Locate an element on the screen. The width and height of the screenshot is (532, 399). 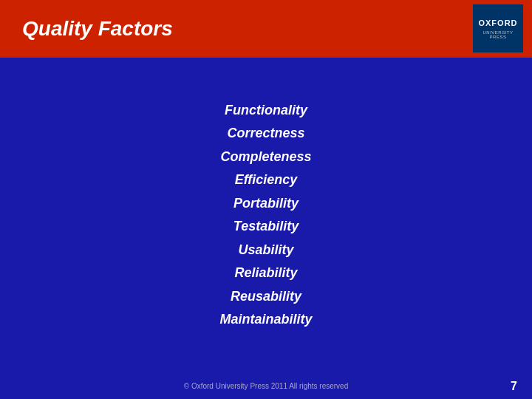
slide-footer: © Oxford University Press 2011 All right… is located at coordinates (266, 386).